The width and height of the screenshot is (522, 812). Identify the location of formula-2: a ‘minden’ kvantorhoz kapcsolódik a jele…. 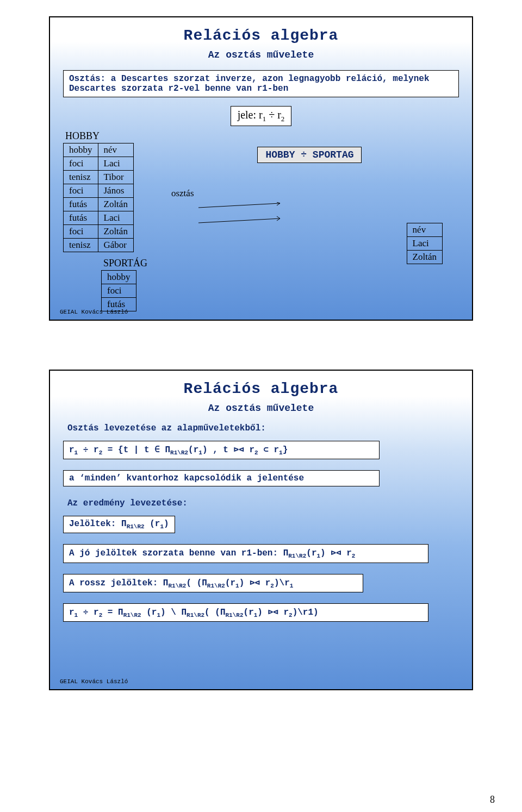
(221, 478).